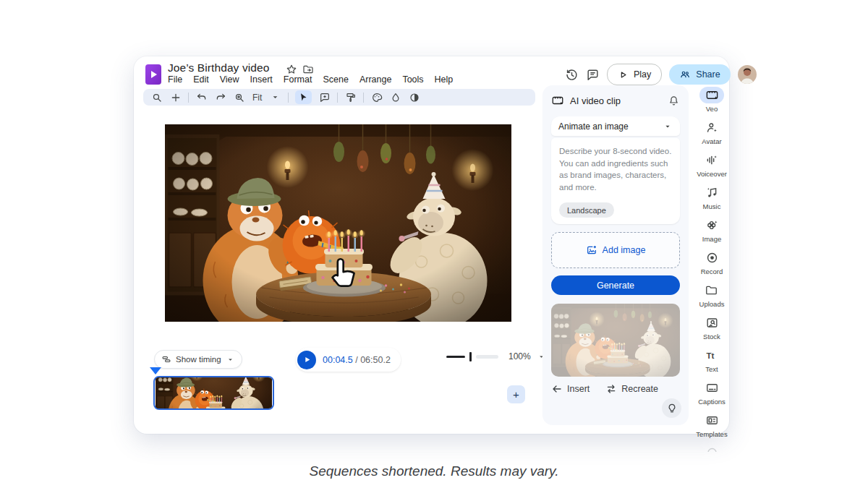 The width and height of the screenshot is (868, 488). Describe the element at coordinates (712, 197) in the screenshot. I see `rail-item-music: Music` at that location.